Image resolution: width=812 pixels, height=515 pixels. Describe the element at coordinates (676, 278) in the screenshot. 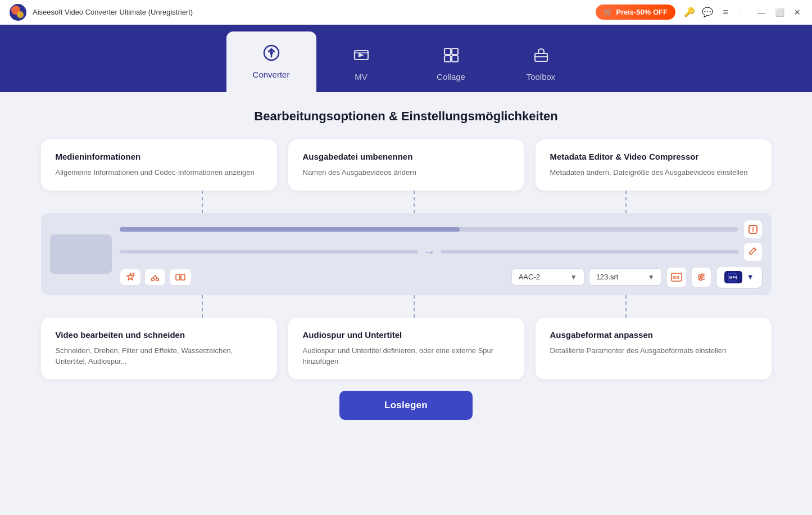

I see `svg-text: ID3` at that location.